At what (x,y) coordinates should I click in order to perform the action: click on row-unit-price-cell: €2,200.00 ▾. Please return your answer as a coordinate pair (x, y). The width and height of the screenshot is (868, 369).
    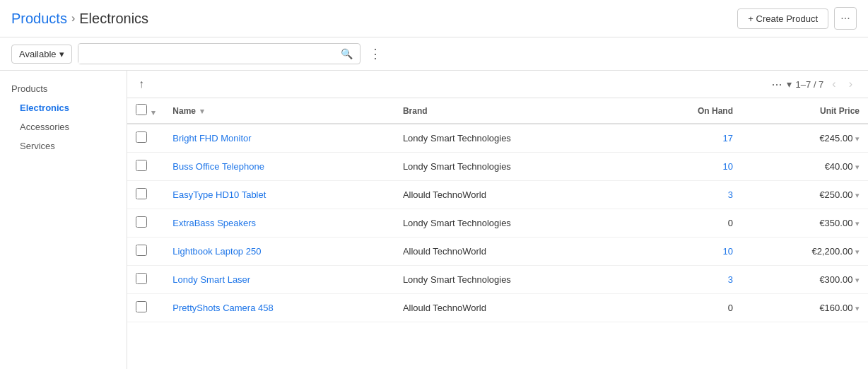
    Looking at the image, I should click on (804, 252).